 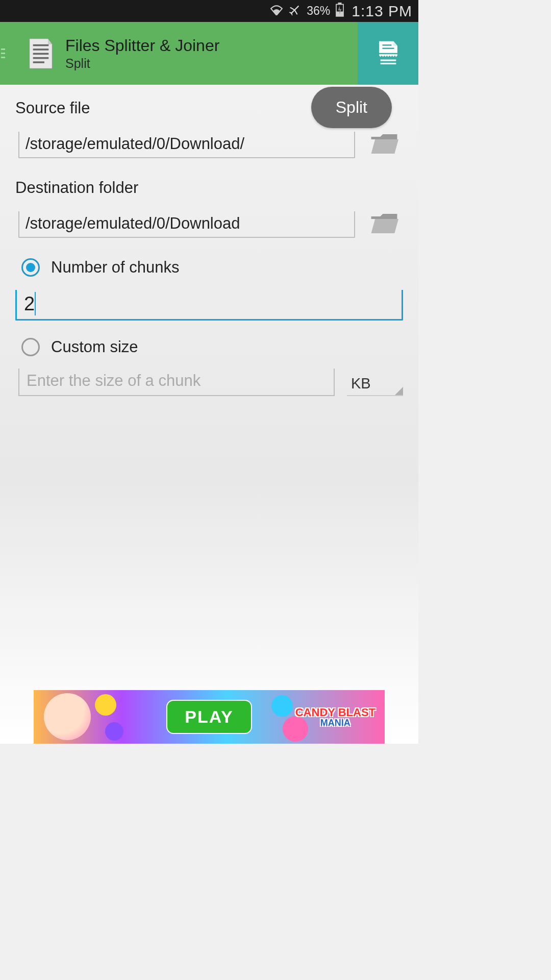 I want to click on custom-size-radio-label: Custom size, so click(x=95, y=347).